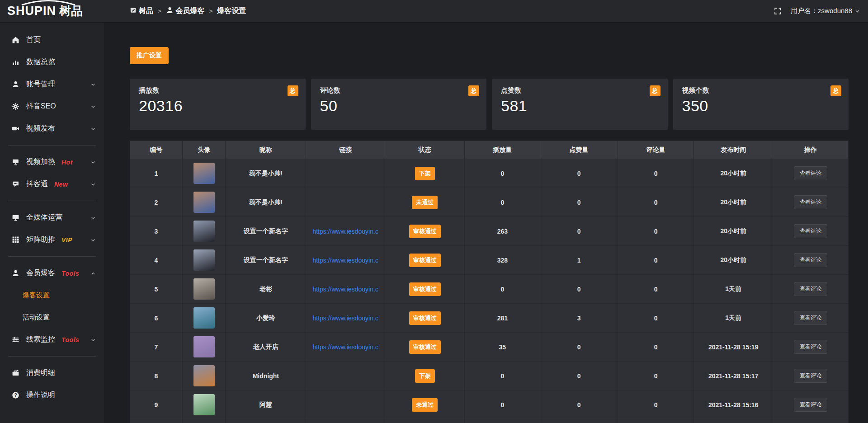 The width and height of the screenshot is (868, 423). Describe the element at coordinates (156, 421) in the screenshot. I see `cell-id` at that location.